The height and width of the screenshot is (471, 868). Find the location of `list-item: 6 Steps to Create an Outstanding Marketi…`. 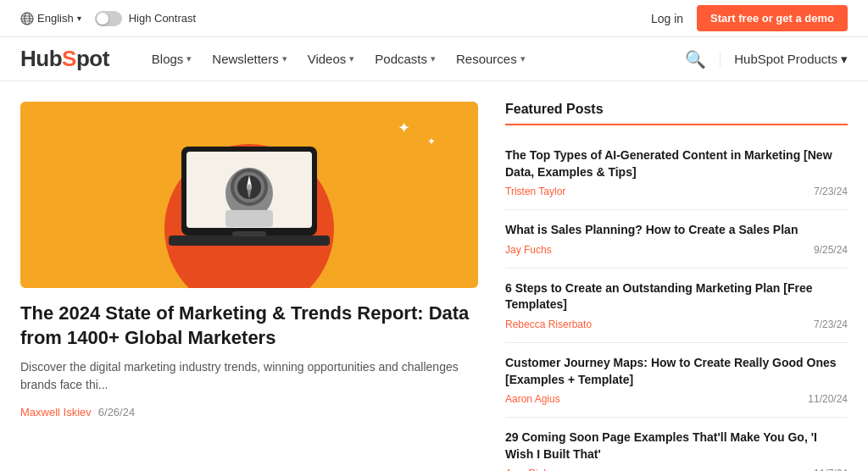

list-item: 6 Steps to Create an Outstanding Marketi… is located at coordinates (676, 306).